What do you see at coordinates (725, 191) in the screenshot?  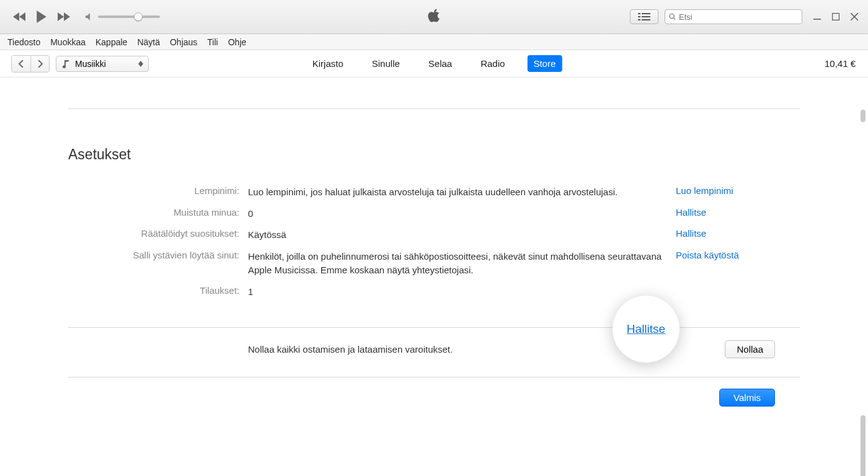 I see `action-nickname: Luo lempinimi` at bounding box center [725, 191].